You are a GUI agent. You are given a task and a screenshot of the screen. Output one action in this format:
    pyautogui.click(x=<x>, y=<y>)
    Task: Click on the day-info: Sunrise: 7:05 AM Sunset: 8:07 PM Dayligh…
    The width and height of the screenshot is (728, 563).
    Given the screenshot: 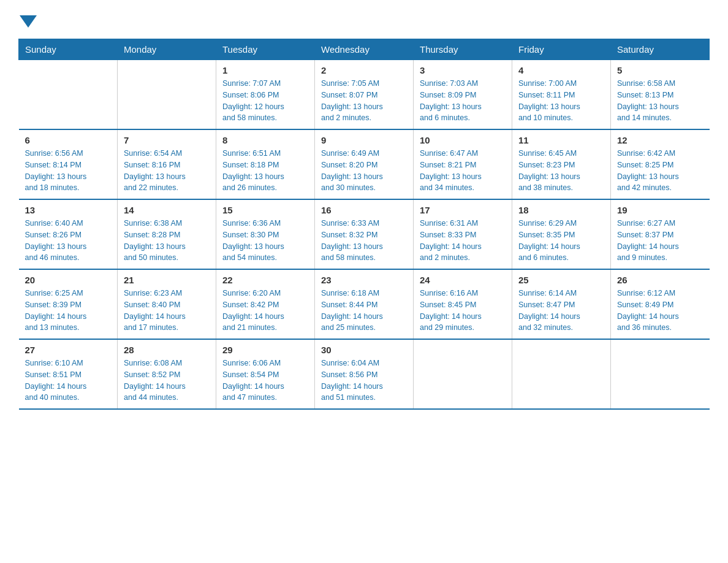 What is the action you would take?
    pyautogui.click(x=364, y=101)
    